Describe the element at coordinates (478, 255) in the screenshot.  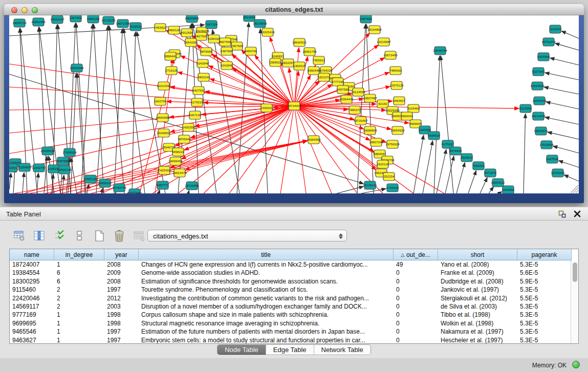
I see `column-header-short: short` at that location.